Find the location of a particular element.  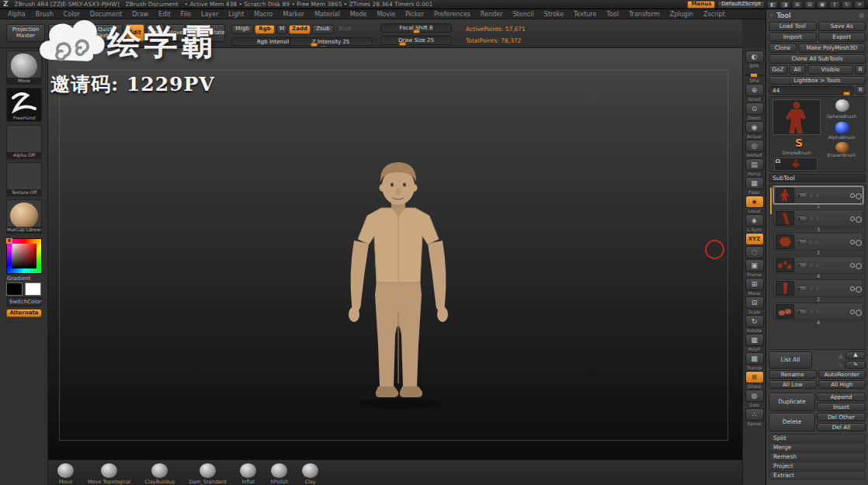

menu-draw: Draw is located at coordinates (140, 14).